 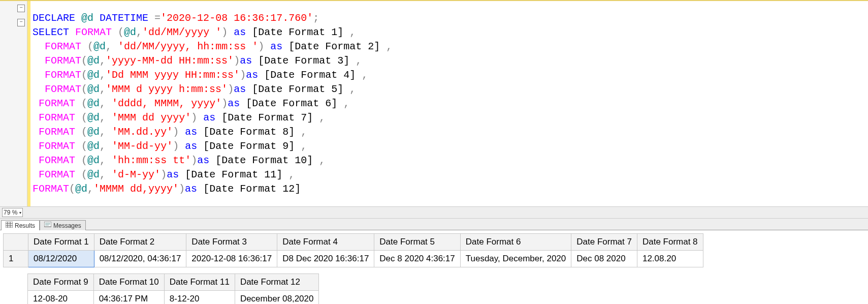 What do you see at coordinates (516, 242) in the screenshot?
I see `col-header: Date Format 6` at bounding box center [516, 242].